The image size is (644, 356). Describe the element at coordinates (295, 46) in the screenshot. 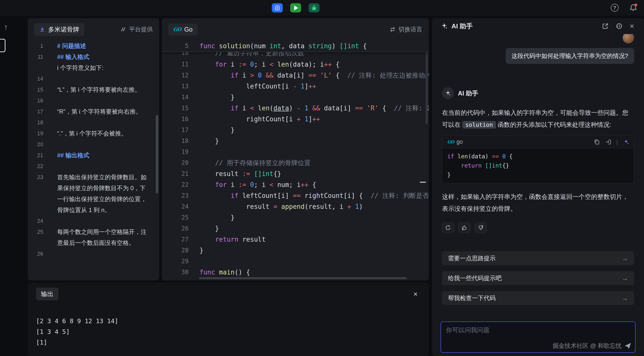

I see `sticky-scope-line: 5func solution(num int, data string) []i…` at that location.